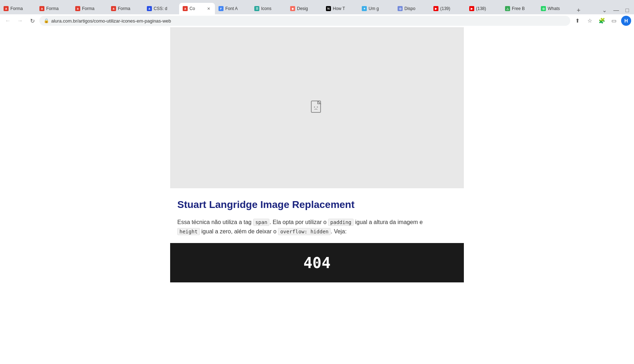 The image size is (634, 364). I want to click on tab-favicon-8: ☰, so click(257, 9).